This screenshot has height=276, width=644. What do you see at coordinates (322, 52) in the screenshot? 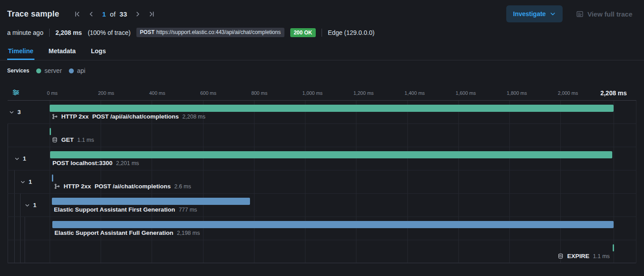
I see `tab-bar: Timeline Metadata Logs` at bounding box center [322, 52].